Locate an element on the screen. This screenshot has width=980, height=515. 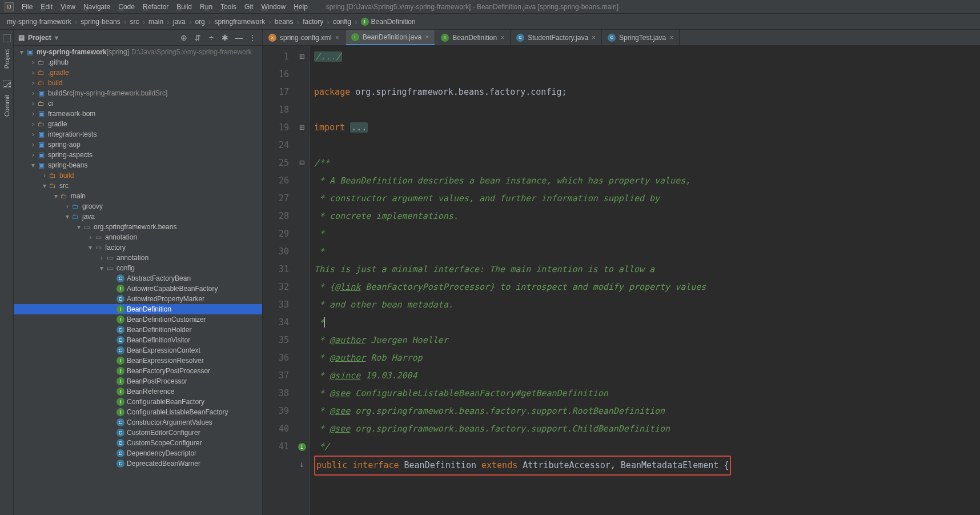
tree-item: ▾🗀main is located at coordinates (138, 196).